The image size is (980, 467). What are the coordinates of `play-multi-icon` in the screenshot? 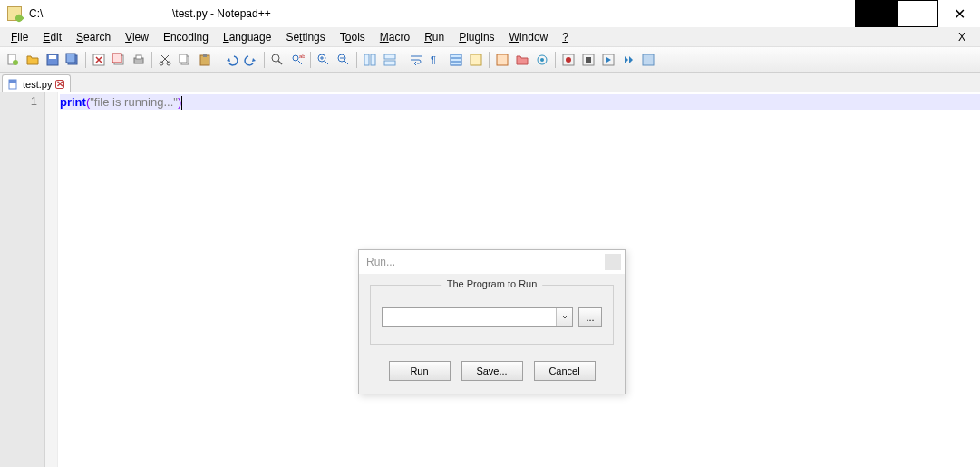 It's located at (628, 60).